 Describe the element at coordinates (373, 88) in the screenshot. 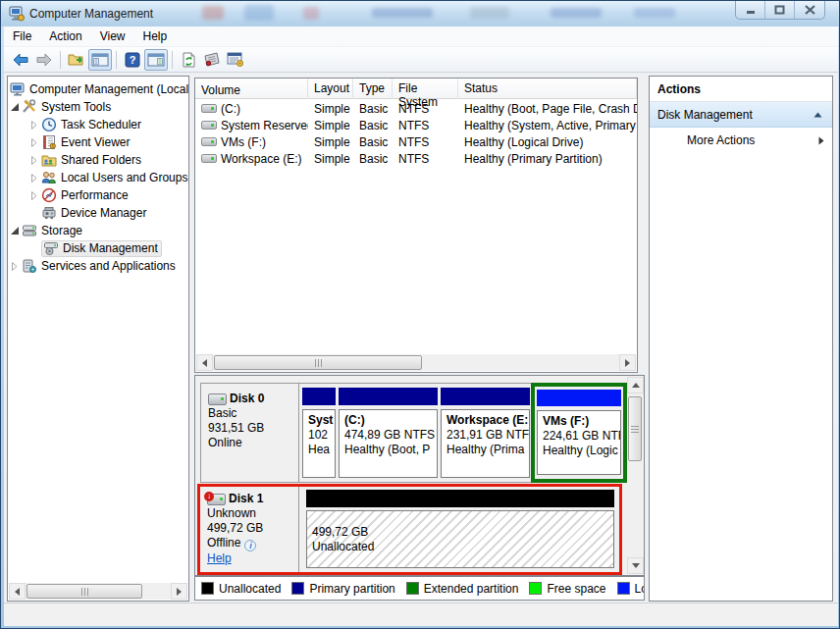

I see `column-header-type: Type` at that location.